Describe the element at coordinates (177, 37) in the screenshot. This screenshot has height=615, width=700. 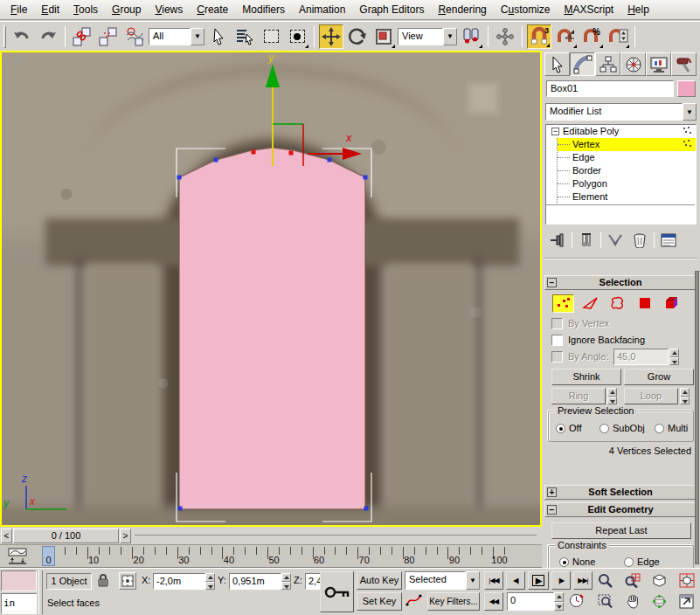
I see `selection-filter-combo: All ▼` at that location.